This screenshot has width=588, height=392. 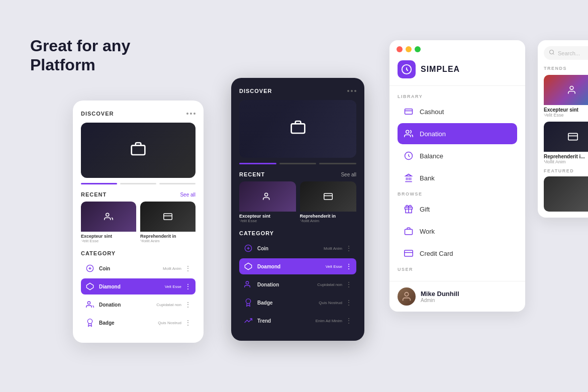 I want to click on cat-doamond-dark: Doamond Velt Esse ⋮, so click(x=298, y=266).